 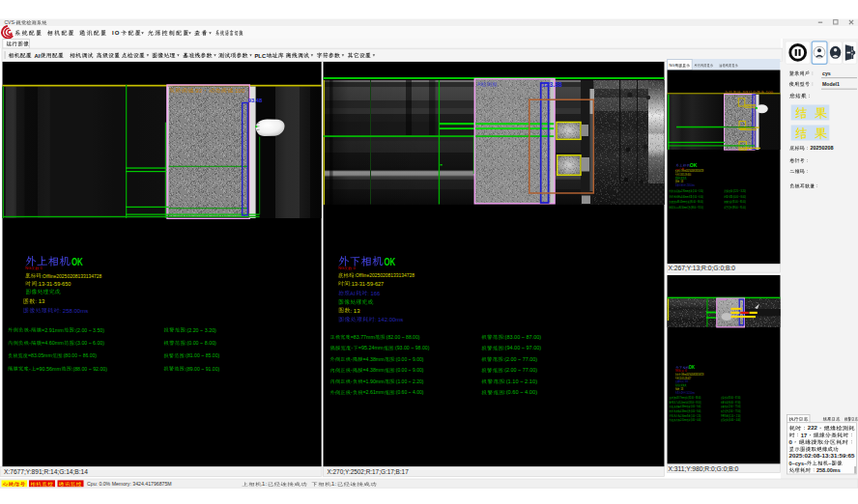 I want to click on svg-text: :(2.00 ~ 3.50), so click(x=89, y=330).